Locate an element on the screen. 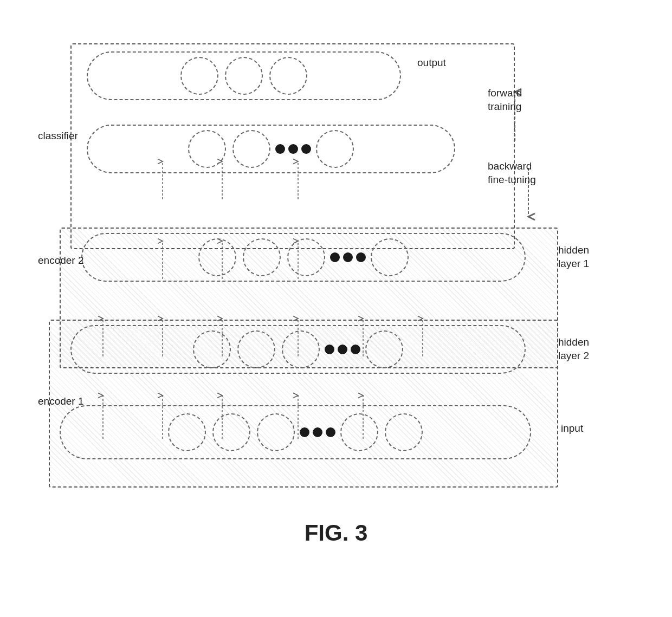 Image resolution: width=672 pixels, height=617 pixels. hidden1-row is located at coordinates (303, 257).